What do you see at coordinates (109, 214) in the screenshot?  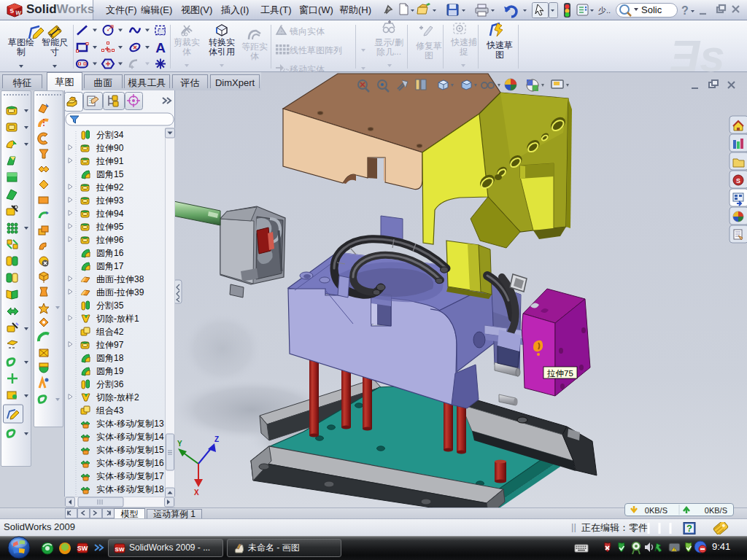 I see `svg-text: 拉伸94` at bounding box center [109, 214].